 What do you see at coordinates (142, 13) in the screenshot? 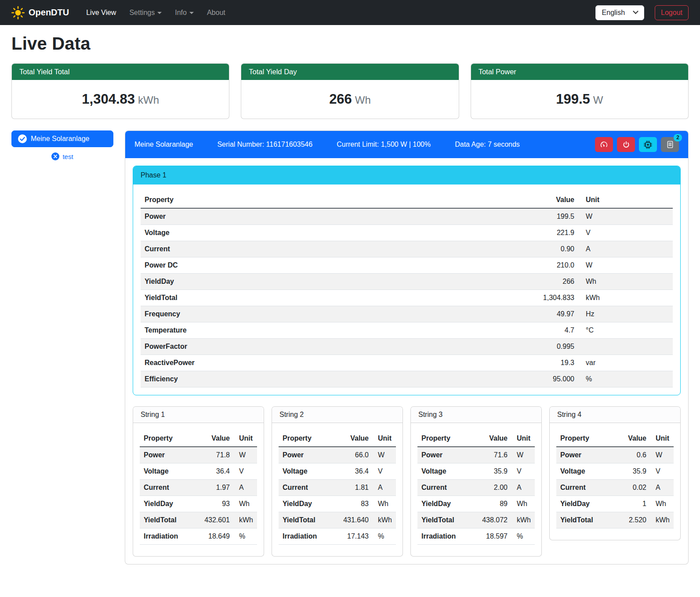
I see `nav-item-label: Settings` at bounding box center [142, 13].